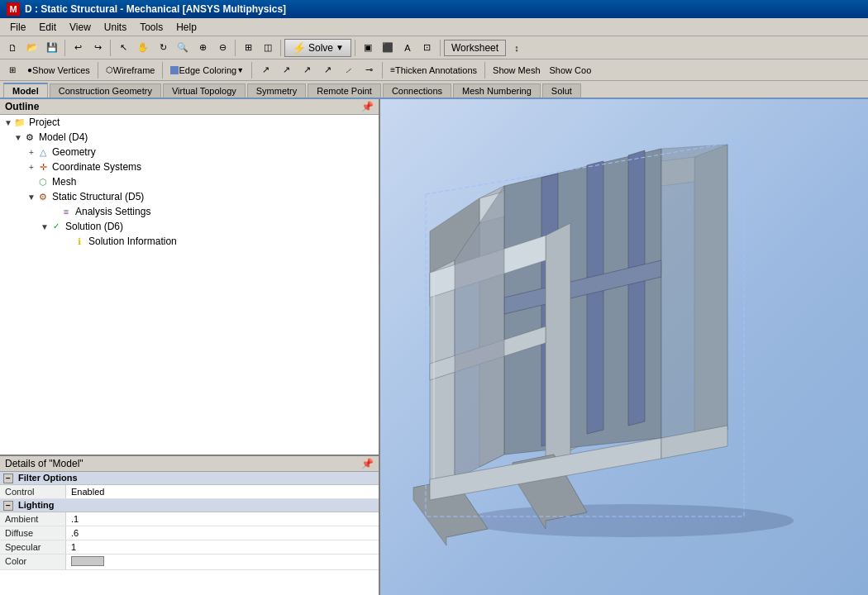 This screenshot has height=595, width=868. I want to click on ambient-row: Ambient .1, so click(189, 519).